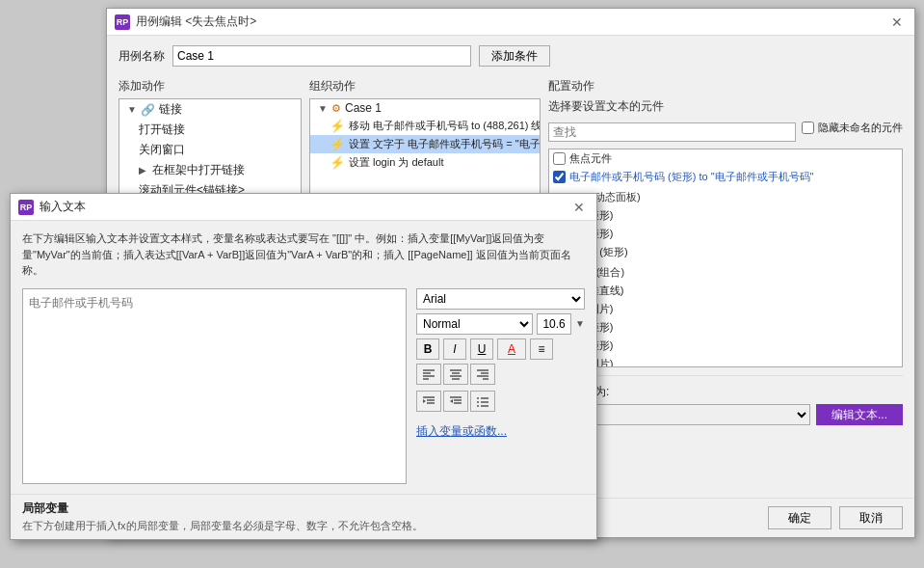 Image resolution: width=924 pixels, height=568 pixels. Describe the element at coordinates (726, 345) in the screenshot. I see `element-rect4: (矩形)` at that location.